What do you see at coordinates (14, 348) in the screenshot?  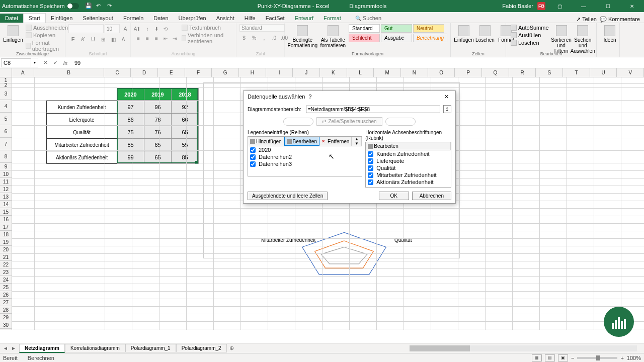 I see `sheet-nav-next: ►` at bounding box center [14, 348].